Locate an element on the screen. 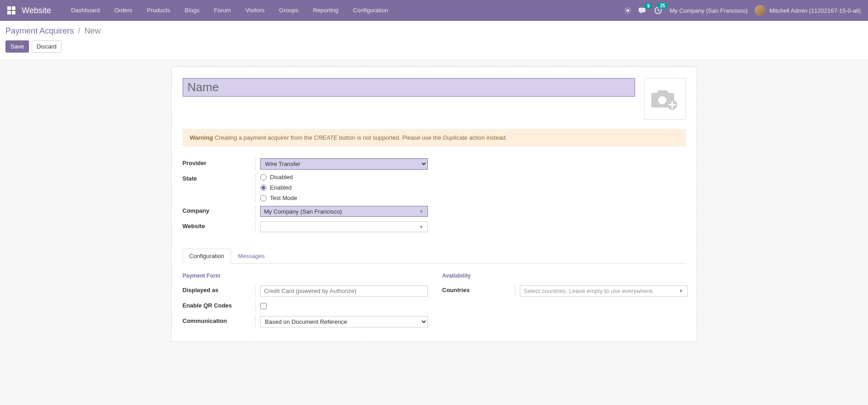 This screenshot has height=405, width=868. state-test: Test Mode is located at coordinates (347, 198).